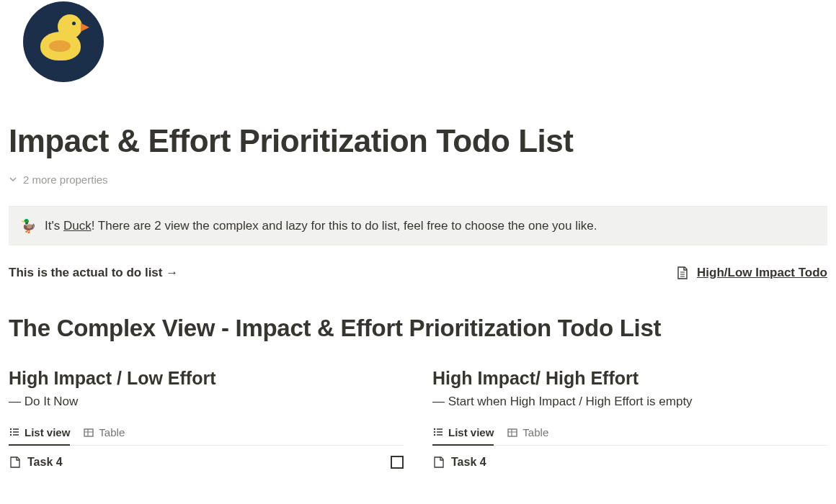 This screenshot has height=504, width=836. I want to click on more-properties-toggle: 2 more properties, so click(418, 180).